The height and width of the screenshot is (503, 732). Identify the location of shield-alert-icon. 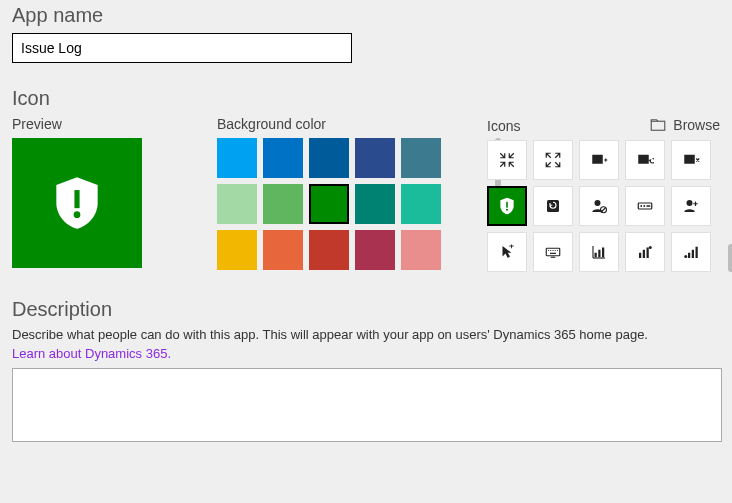
(77, 203).